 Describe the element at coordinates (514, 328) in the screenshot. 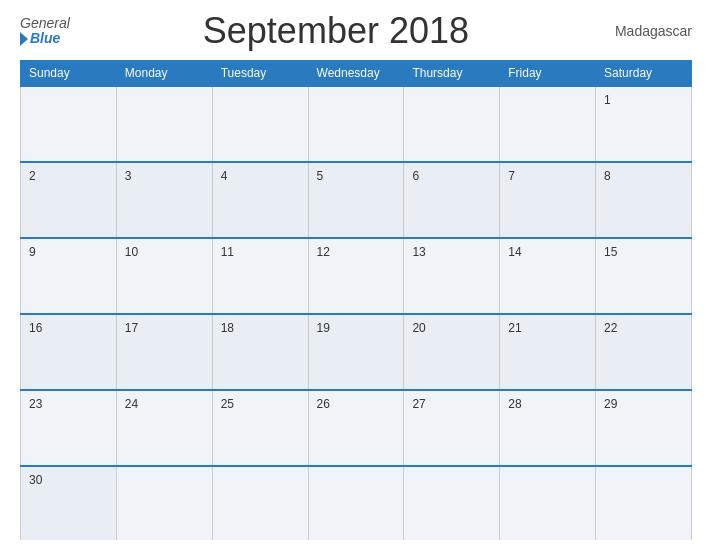

I see `day-number: 21` at that location.